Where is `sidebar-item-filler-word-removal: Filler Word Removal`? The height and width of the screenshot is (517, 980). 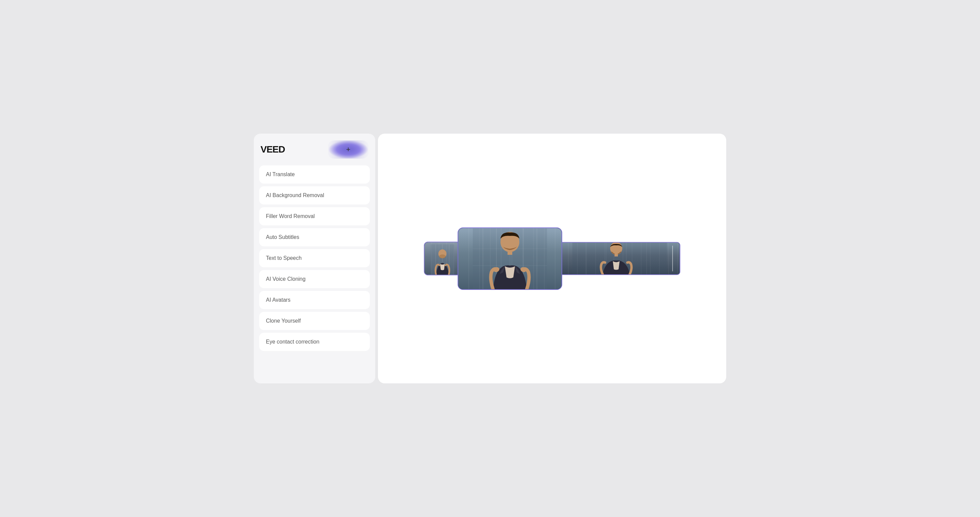
sidebar-item-filler-word-removal: Filler Word Removal is located at coordinates (314, 216).